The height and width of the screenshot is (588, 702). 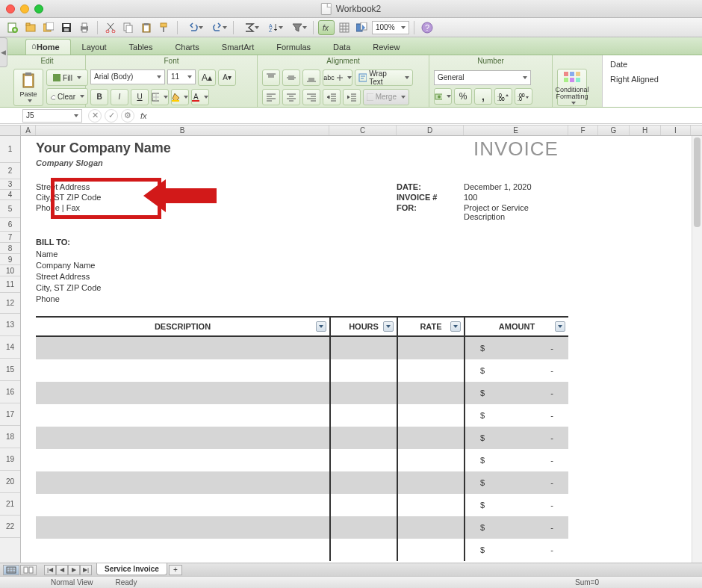 What do you see at coordinates (332, 97) in the screenshot?
I see `decrease-indent-button` at bounding box center [332, 97].